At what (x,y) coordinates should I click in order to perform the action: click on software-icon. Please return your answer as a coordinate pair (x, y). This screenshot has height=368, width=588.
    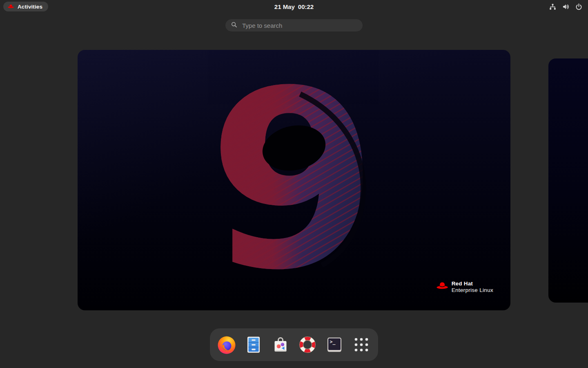
    Looking at the image, I should click on (281, 345).